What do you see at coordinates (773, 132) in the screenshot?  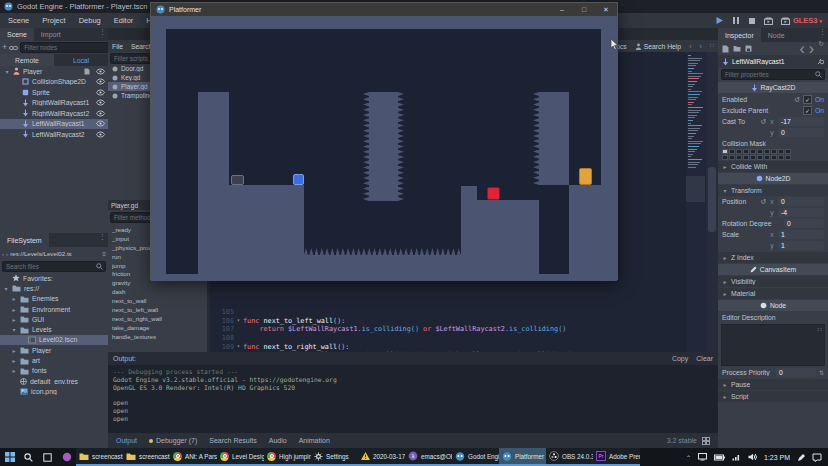 I see `property-y: y0` at bounding box center [773, 132].